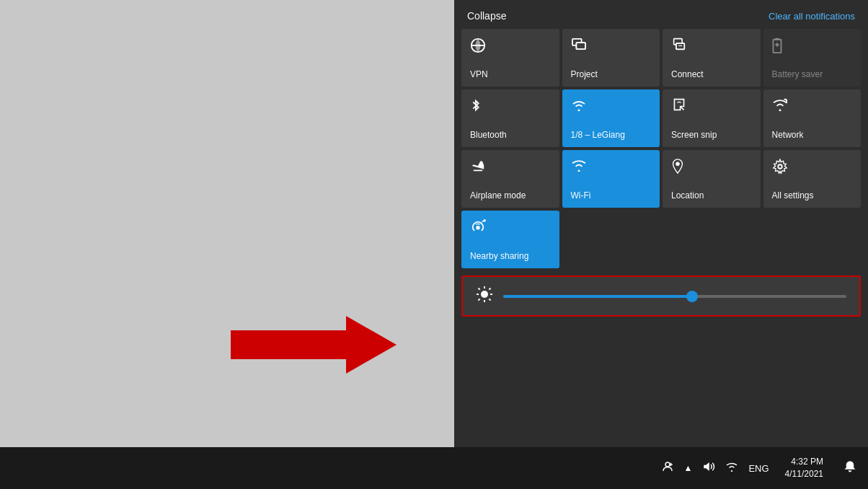 The image size is (868, 489). I want to click on tile-network: Network, so click(812, 118).